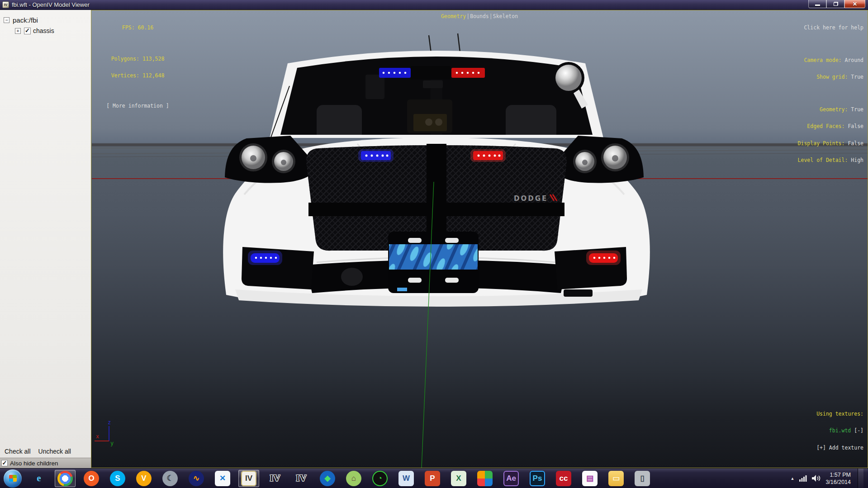  I want to click on tree-node-chassis: chassis, so click(45, 31).